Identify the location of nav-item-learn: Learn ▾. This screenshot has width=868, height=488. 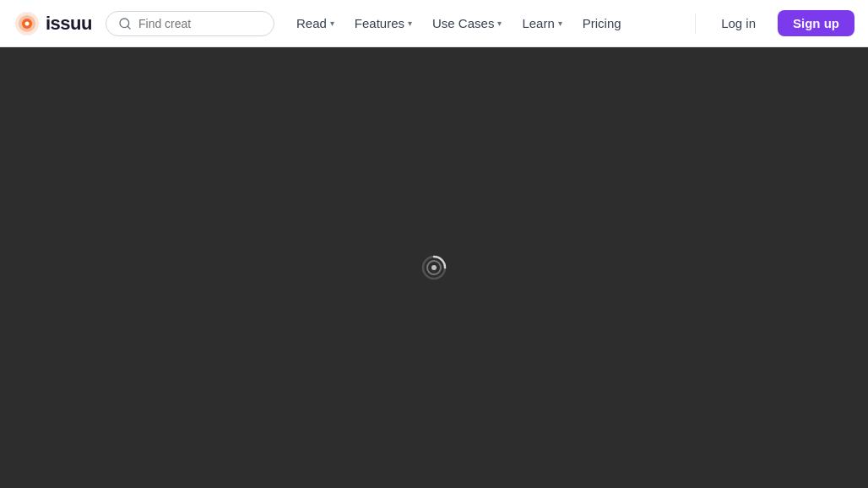
(542, 24).